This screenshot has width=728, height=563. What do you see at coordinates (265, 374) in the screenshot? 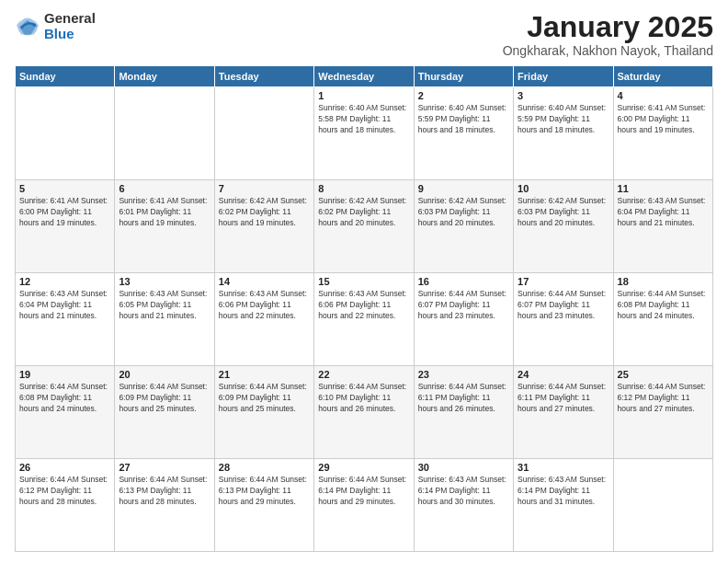
I see `day-number: 21` at bounding box center [265, 374].